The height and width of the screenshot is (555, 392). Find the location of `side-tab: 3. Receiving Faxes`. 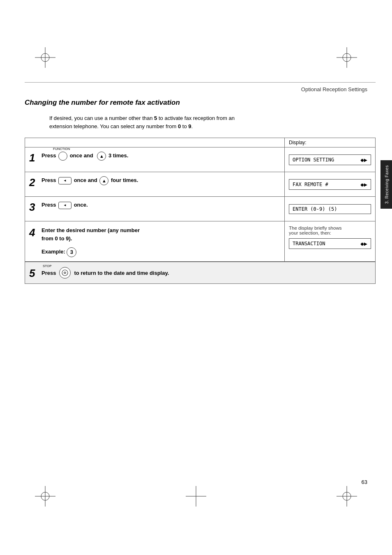

side-tab: 3. Receiving Faxes is located at coordinates (386, 184).